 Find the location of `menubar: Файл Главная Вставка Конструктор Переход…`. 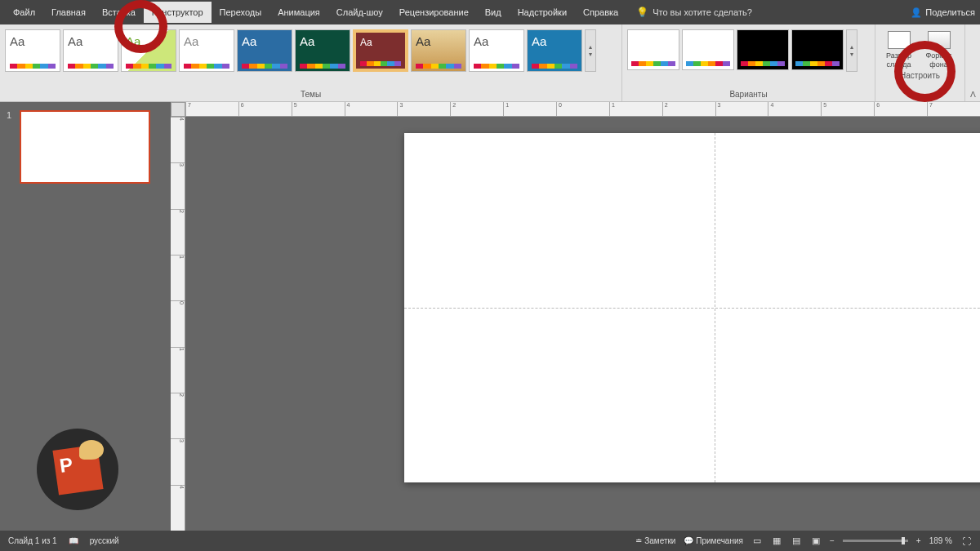

menubar: Файл Главная Вставка Конструктор Переход… is located at coordinates (490, 12).